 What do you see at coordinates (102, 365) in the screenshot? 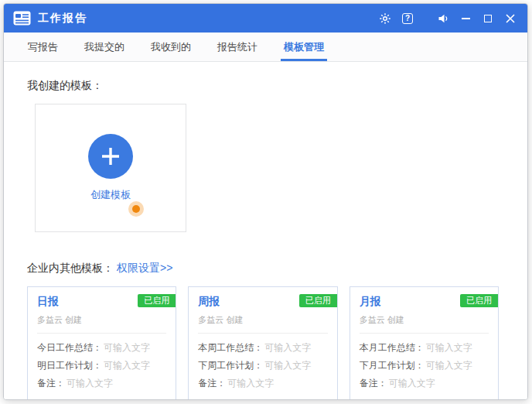
I see `field-row: 明日工作计划：可输入文字` at bounding box center [102, 365].